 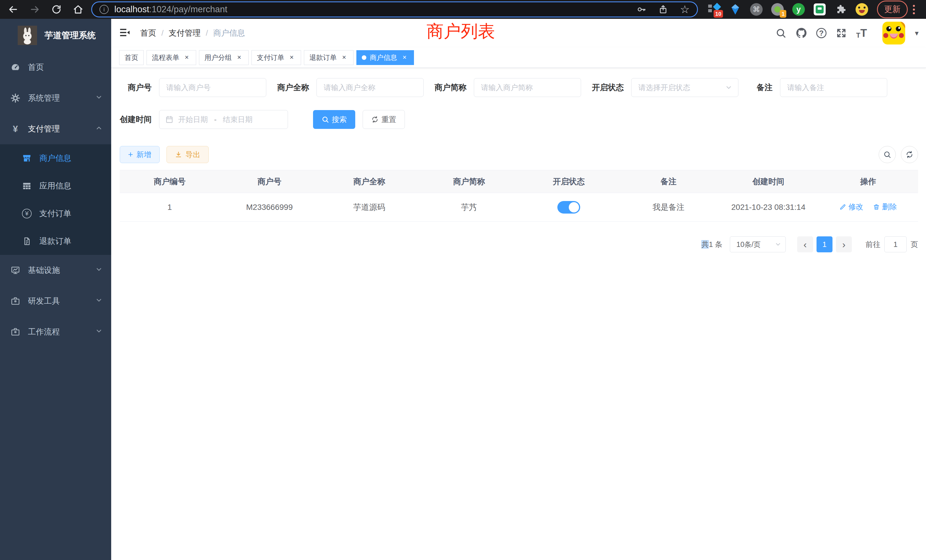 What do you see at coordinates (719, 244) in the screenshot?
I see `total-suffix: 条` at bounding box center [719, 244].